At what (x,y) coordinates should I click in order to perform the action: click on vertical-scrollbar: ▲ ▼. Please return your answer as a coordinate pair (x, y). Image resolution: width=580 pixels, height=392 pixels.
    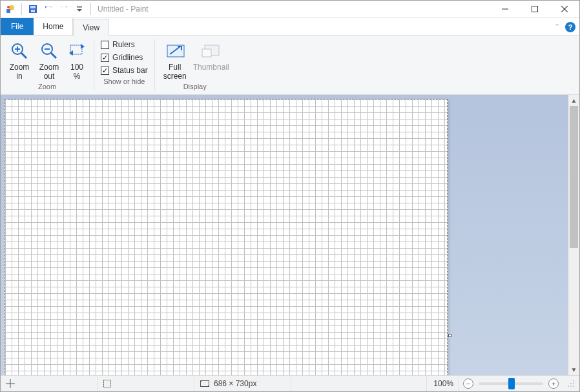
    Looking at the image, I should click on (574, 235).